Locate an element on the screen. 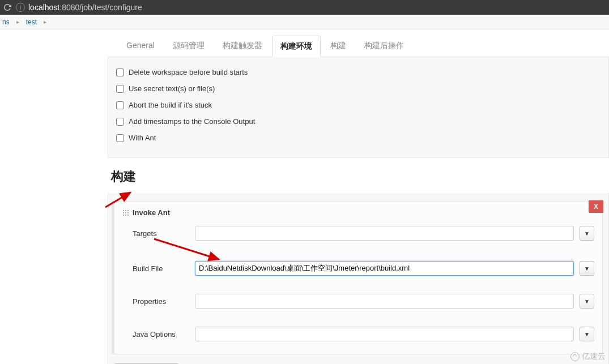 Image resolution: width=609 pixels, height=364 pixels. tab-general: General is located at coordinates (140, 46).